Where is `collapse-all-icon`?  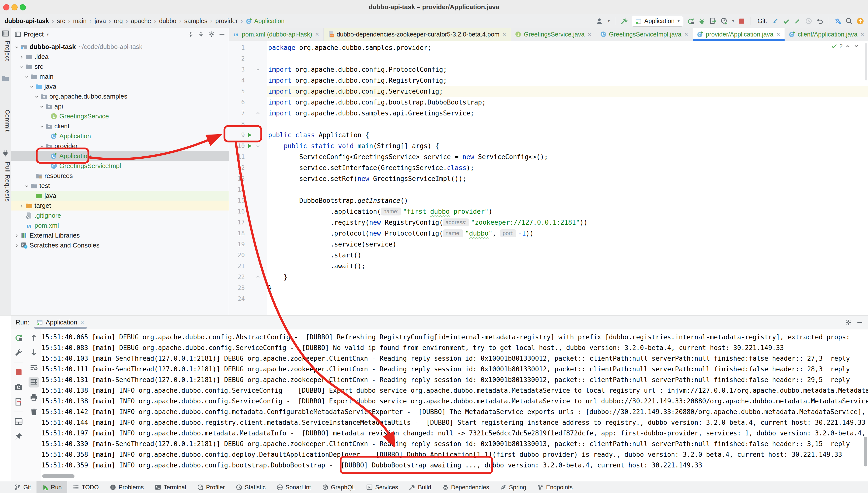
collapse-all-icon is located at coordinates (201, 35).